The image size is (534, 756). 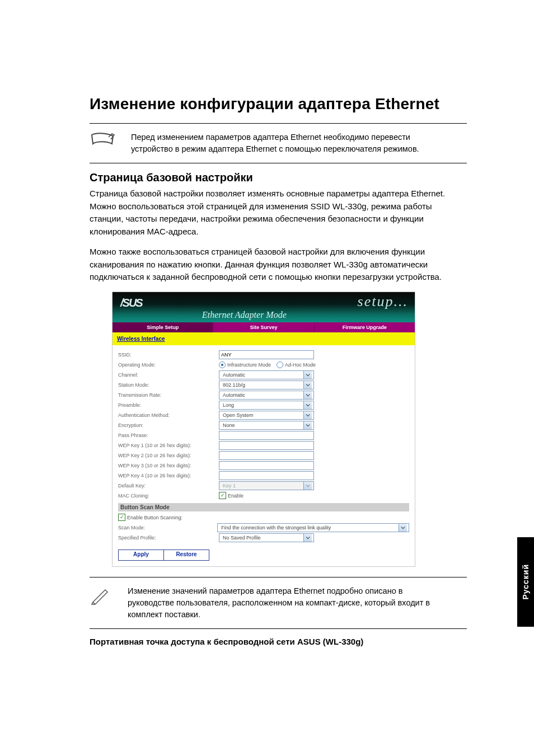 I want to click on label-operating-mode: Operating Mode:, so click(x=168, y=365).